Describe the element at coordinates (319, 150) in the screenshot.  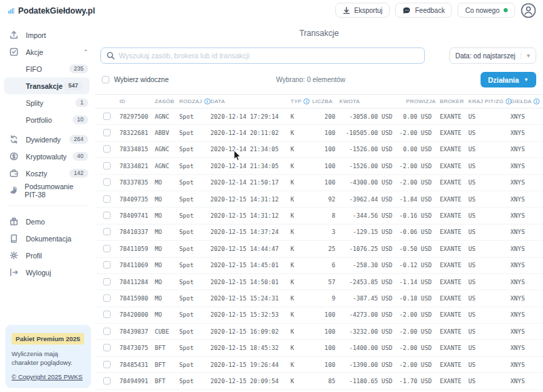
I see `table-row: 78334815 AGNC Spot 2020-12-14 21:34:05 K…` at that location.